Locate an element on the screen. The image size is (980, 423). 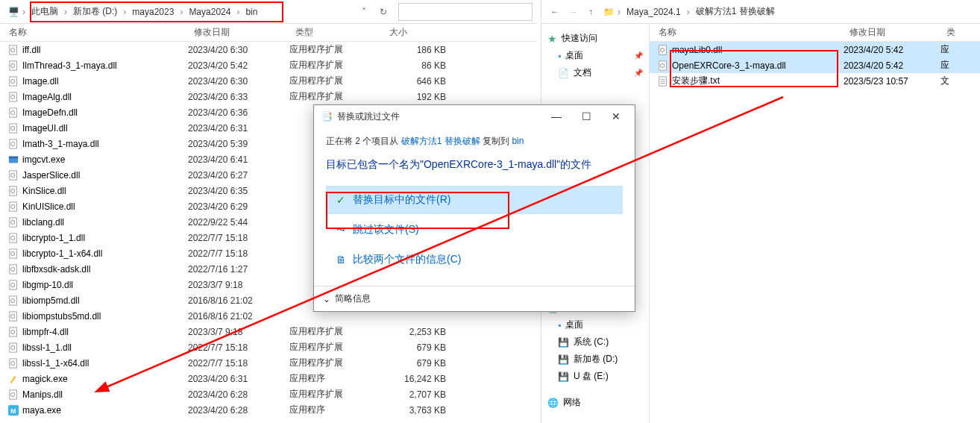
file-date: 2023/5/23 10:57 is located at coordinates (892, 81).